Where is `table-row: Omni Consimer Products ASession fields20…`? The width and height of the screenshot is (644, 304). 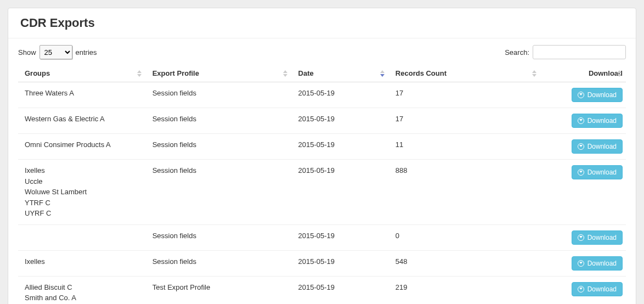 table-row: Omni Consimer Products ASession fields20… is located at coordinates (322, 147).